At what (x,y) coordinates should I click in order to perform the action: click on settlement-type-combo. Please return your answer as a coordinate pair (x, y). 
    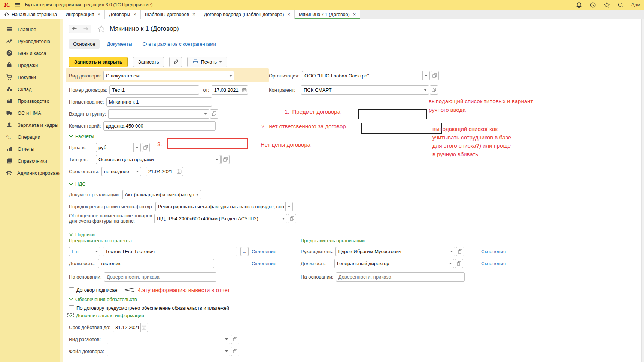
    Looking at the image, I should click on (173, 340).